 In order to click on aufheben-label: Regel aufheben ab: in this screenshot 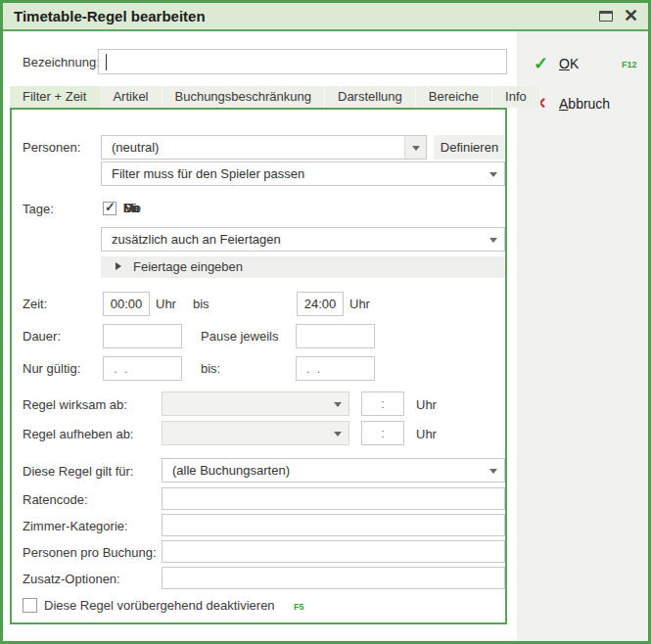, I will do `click(78, 435)`.